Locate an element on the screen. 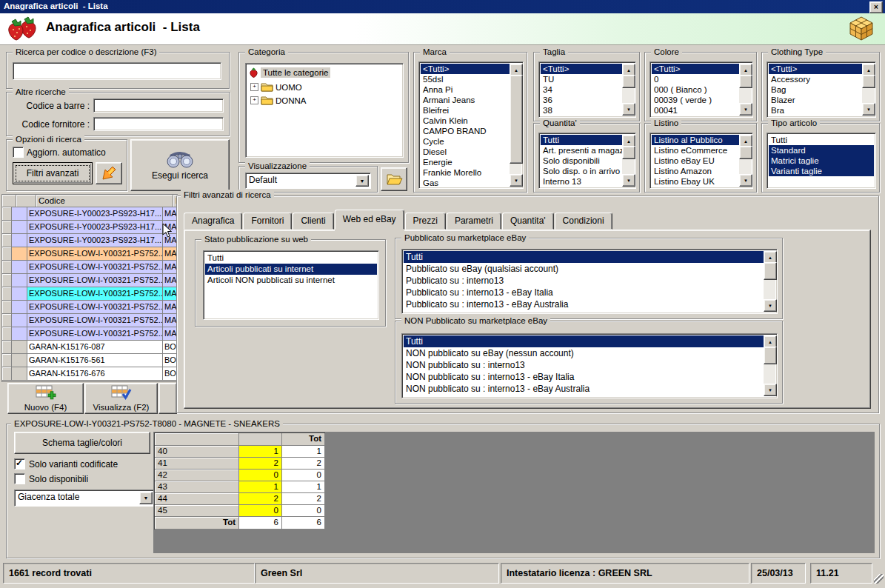 The image size is (885, 588). list-item: Accessory is located at coordinates (815, 79).